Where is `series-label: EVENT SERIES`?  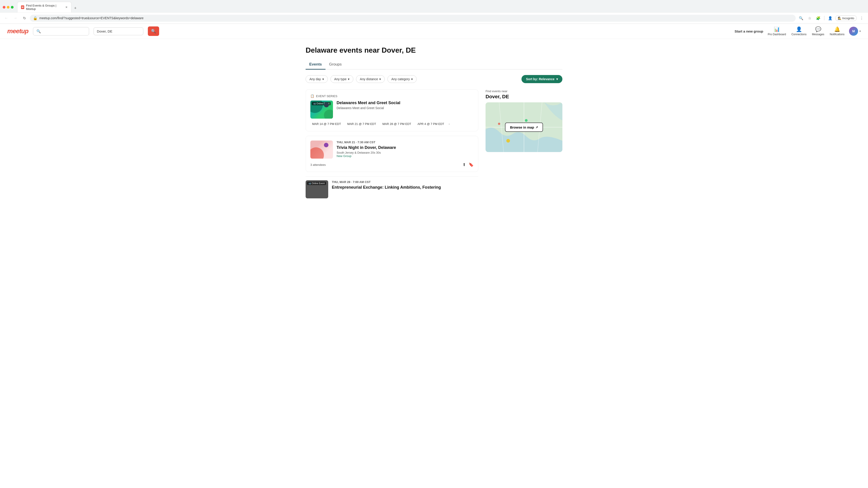 series-label: EVENT SERIES is located at coordinates (327, 96).